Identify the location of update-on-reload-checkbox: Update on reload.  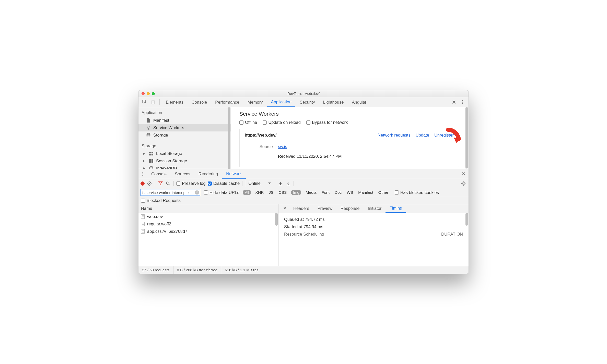
(282, 123).